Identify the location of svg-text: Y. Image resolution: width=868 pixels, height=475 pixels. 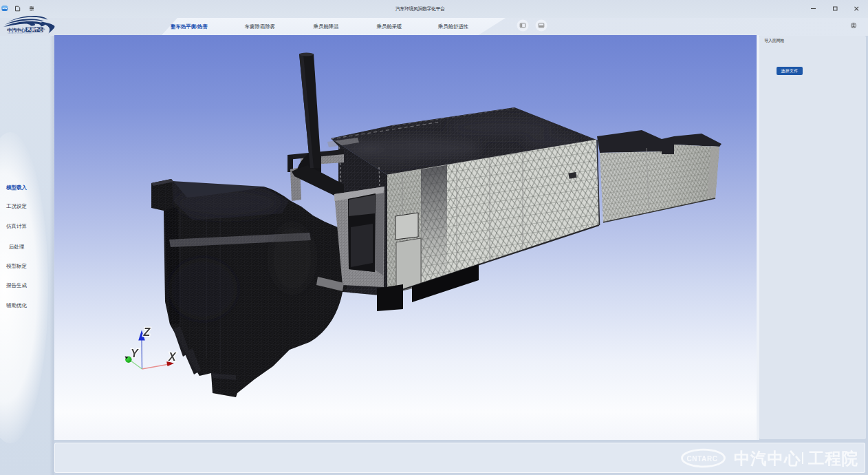
(135, 354).